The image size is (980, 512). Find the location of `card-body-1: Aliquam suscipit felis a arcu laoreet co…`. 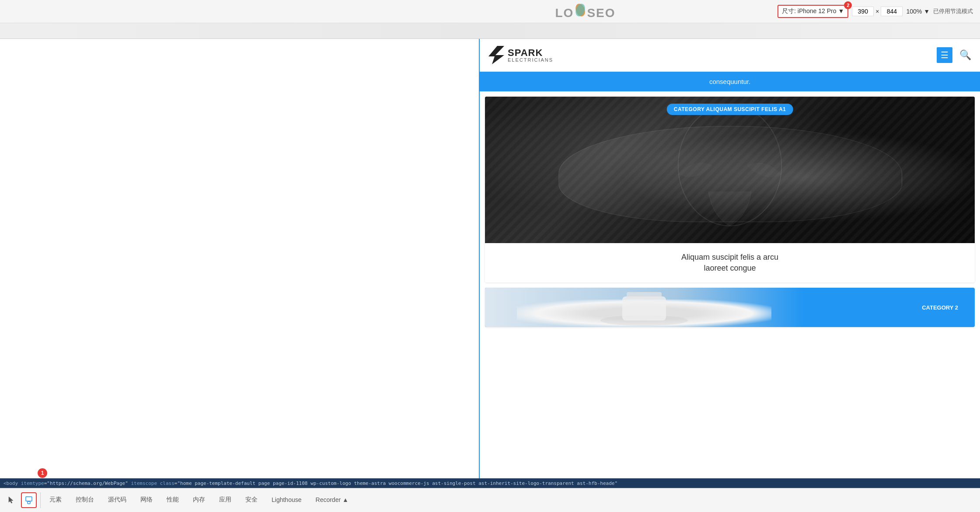

card-body-1: Aliquam suscipit felis a arcu laoreet co… is located at coordinates (730, 263).